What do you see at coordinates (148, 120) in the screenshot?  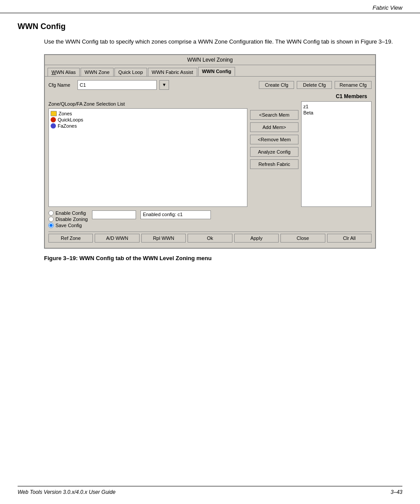 I see `list-item-quickloops: QuickLoops` at bounding box center [148, 120].